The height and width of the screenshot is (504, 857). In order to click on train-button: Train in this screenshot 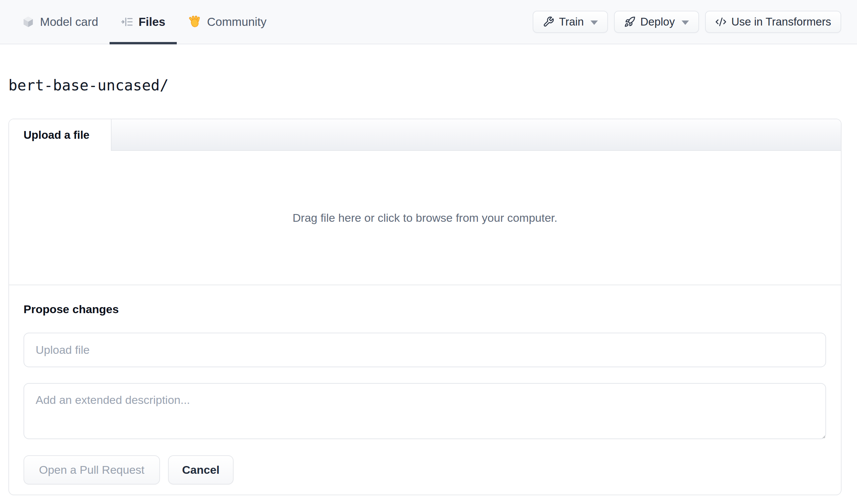, I will do `click(570, 22)`.